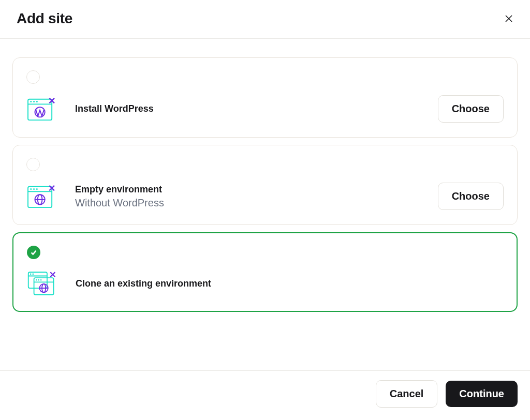  I want to click on option-subtitle: Without WordPress, so click(120, 203).